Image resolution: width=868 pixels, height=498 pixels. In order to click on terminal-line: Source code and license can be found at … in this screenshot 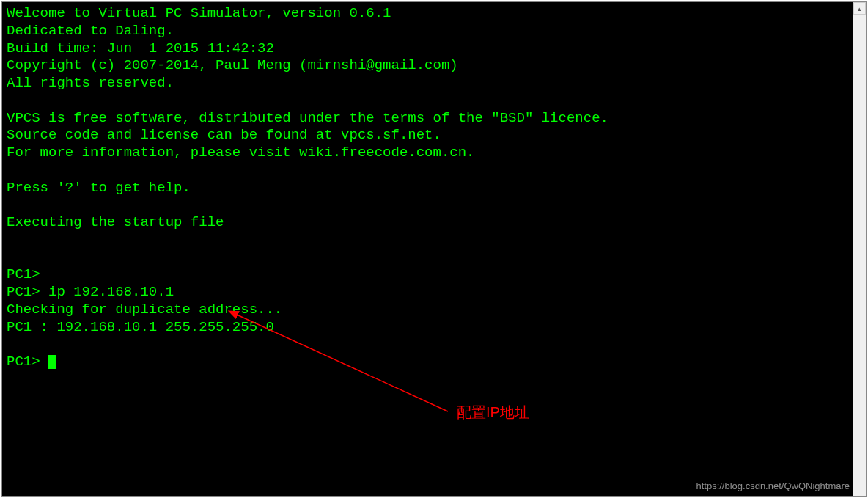, I will do `click(224, 135)`.